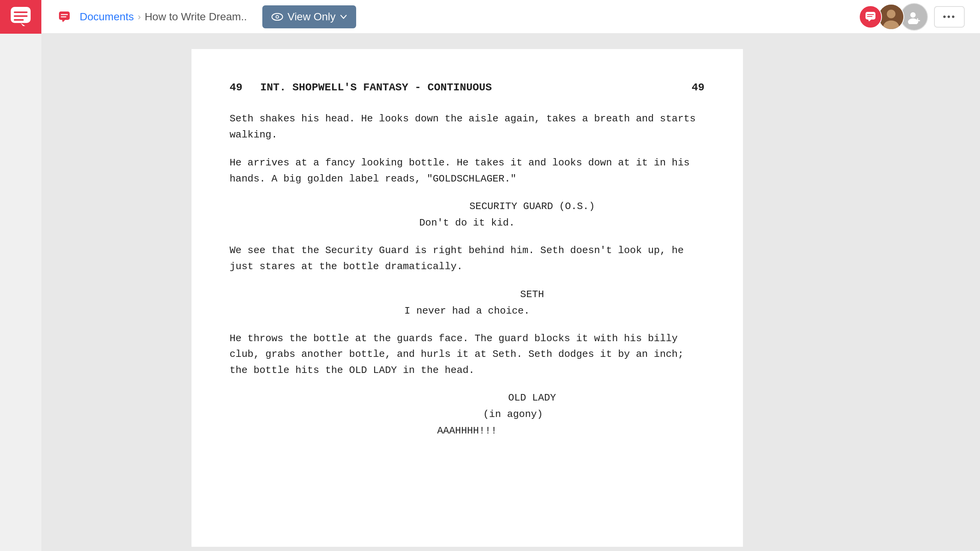 The height and width of the screenshot is (551, 980). What do you see at coordinates (467, 311) in the screenshot?
I see `dialogue-seth: I never had a choice.` at bounding box center [467, 311].